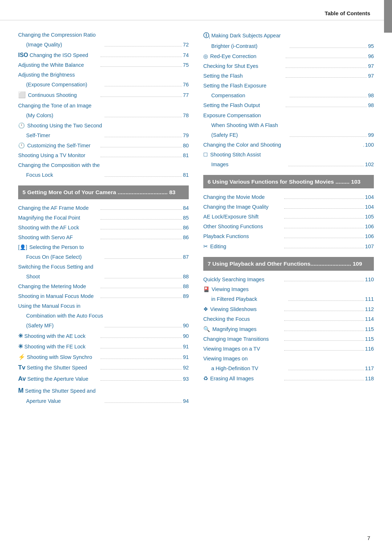  What do you see at coordinates (371, 105) in the screenshot?
I see `page-num: 98` at bounding box center [371, 105].